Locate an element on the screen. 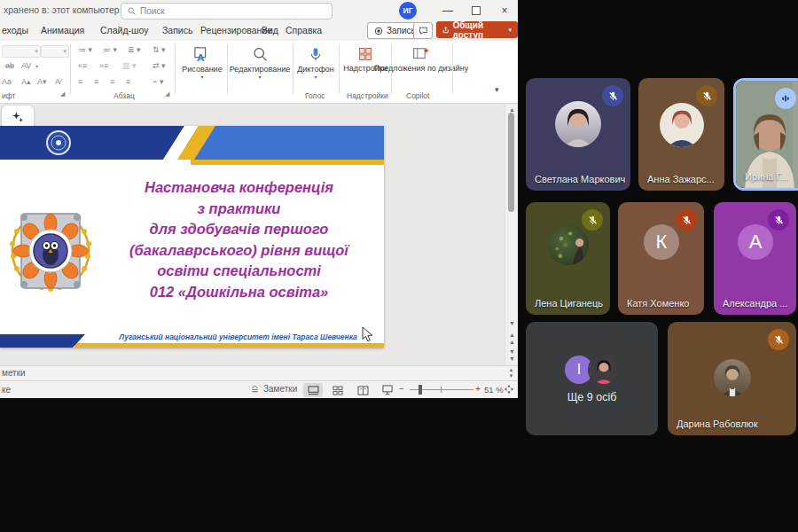  ribbon-tab-row: еходы Анимация Слайд-шоу Запись Рецензир… is located at coordinates (259, 31).